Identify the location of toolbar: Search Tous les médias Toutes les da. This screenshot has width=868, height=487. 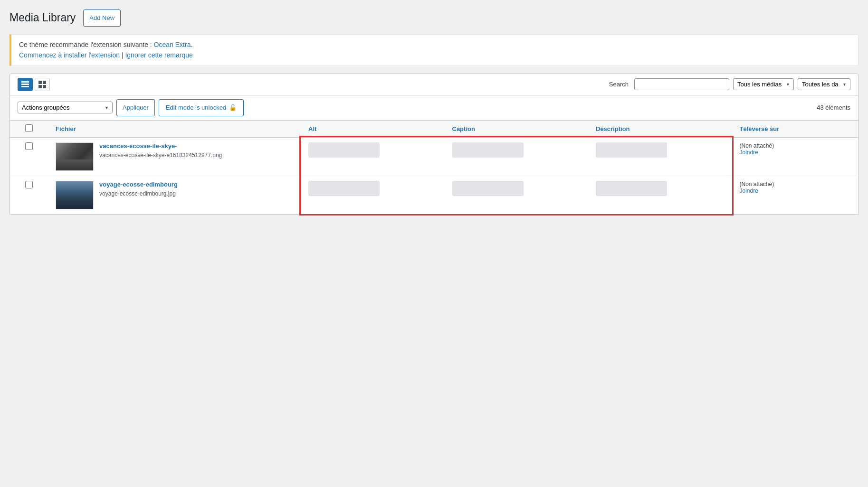
(434, 84).